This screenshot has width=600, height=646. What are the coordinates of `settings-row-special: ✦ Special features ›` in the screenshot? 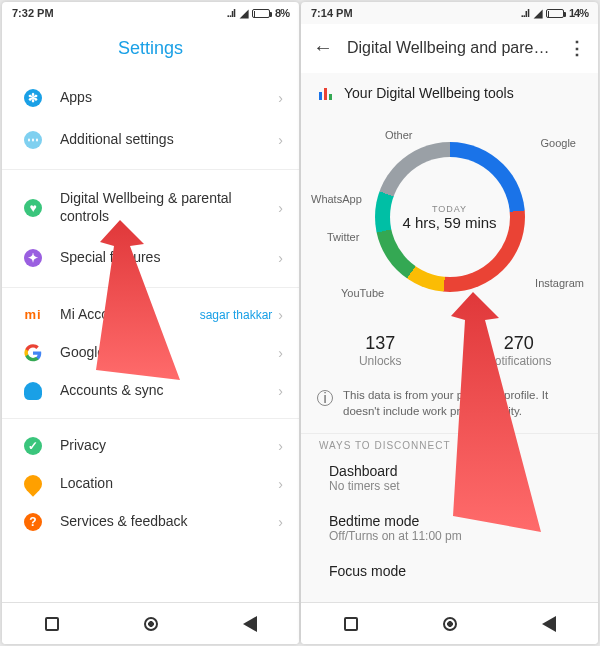 It's located at (150, 258).